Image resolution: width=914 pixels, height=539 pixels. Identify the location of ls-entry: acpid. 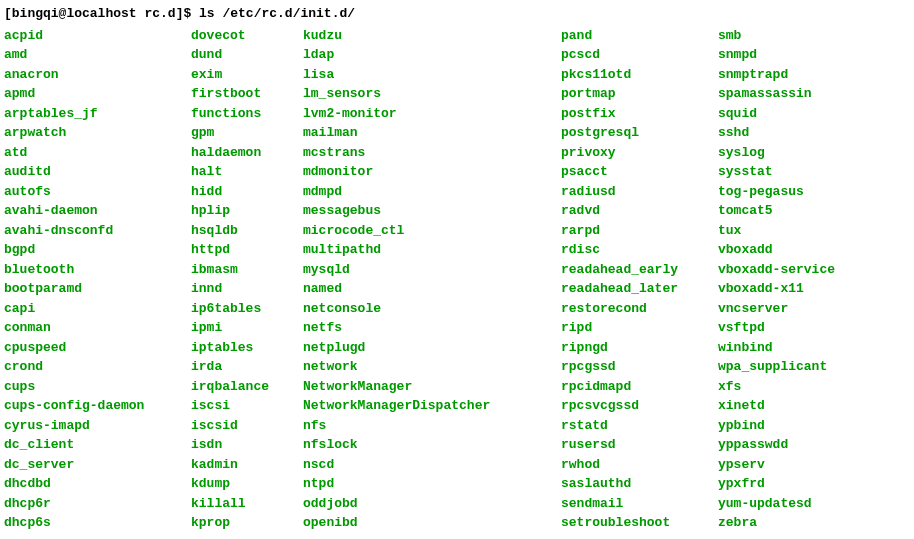
(92, 36).